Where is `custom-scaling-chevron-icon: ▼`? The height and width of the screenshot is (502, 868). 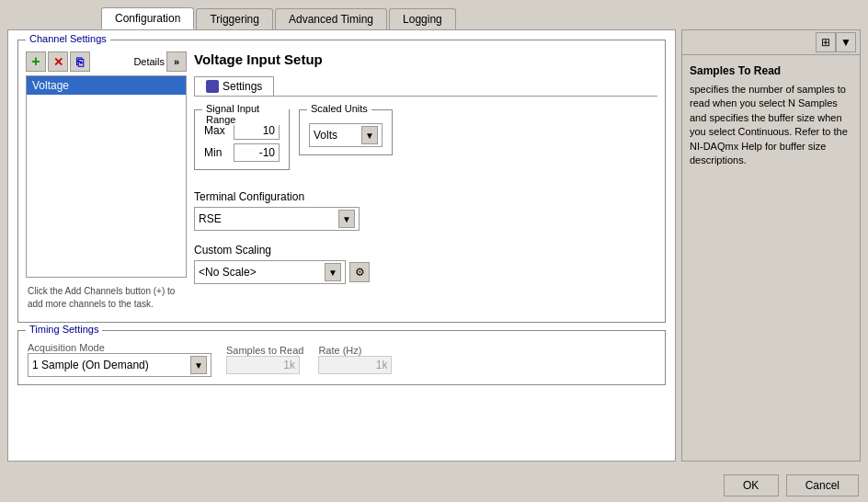
custom-scaling-chevron-icon: ▼ is located at coordinates (333, 272).